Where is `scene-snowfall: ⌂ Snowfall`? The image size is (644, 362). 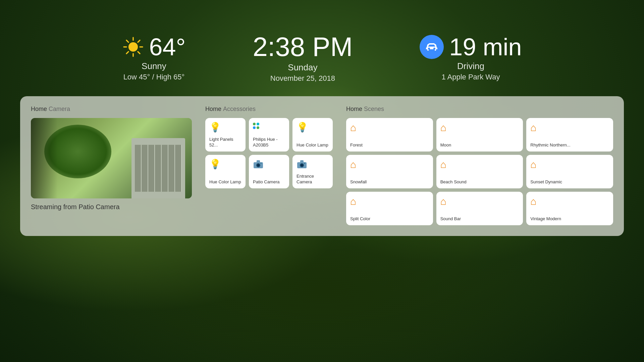 scene-snowfall: ⌂ Snowfall is located at coordinates (390, 172).